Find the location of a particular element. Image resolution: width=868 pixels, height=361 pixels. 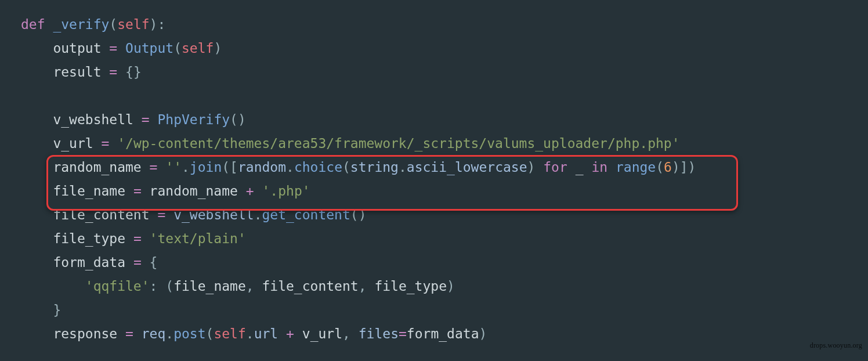

code-line: def _verify(self): is located at coordinates (93, 24).